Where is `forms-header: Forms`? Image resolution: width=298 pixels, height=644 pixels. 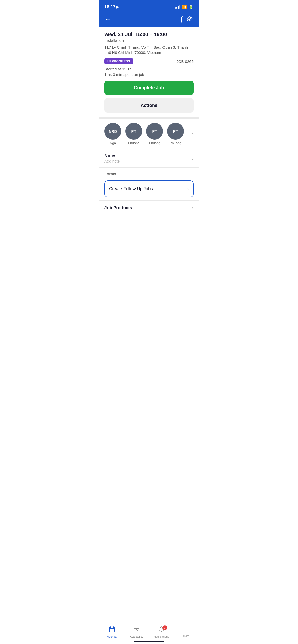 forms-header: Forms is located at coordinates (149, 173).